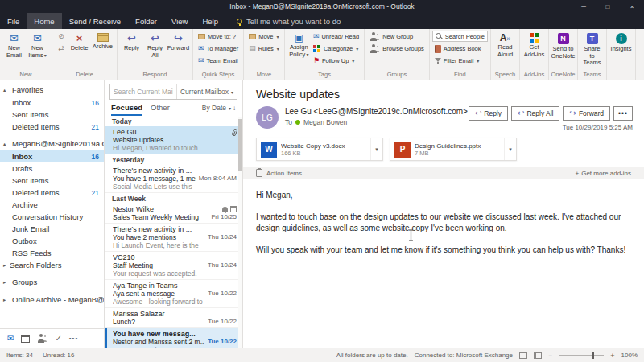 The height and width of the screenshot is (362, 644). I want to click on maximize-button: □, so click(608, 6).